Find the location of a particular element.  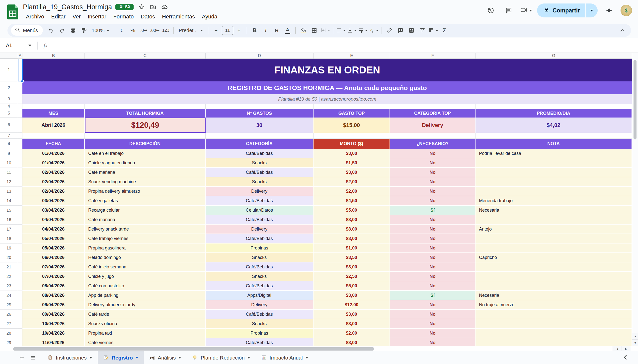

row-number: 20 is located at coordinates (9, 258).